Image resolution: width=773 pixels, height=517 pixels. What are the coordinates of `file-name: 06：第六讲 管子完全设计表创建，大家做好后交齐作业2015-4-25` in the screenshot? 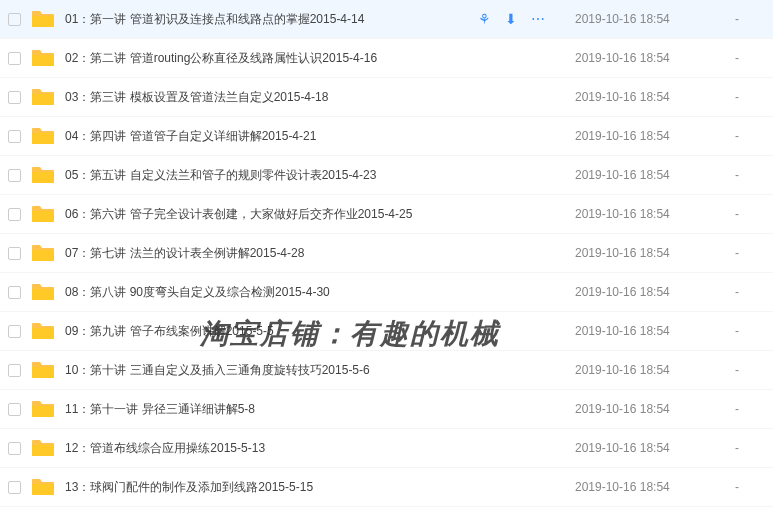 It's located at (320, 214).